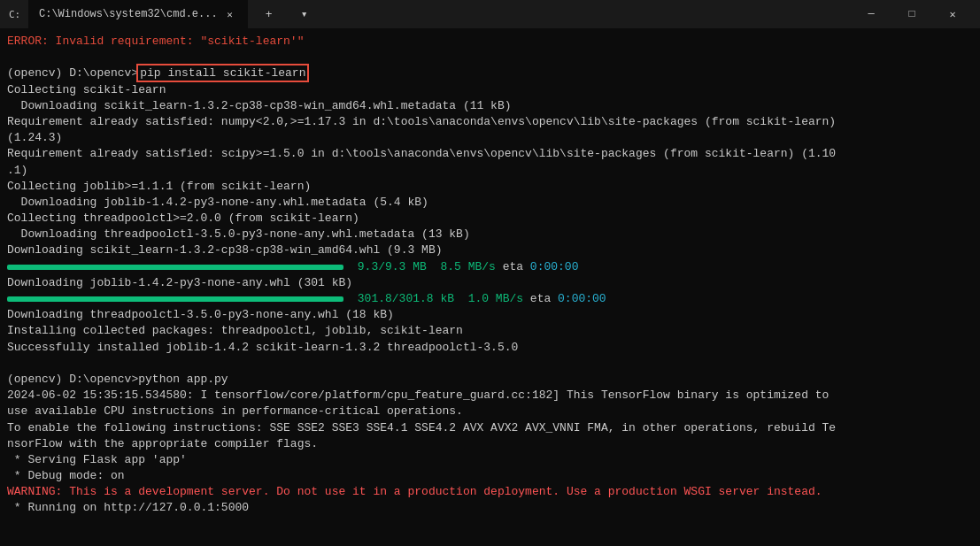 The height and width of the screenshot is (546, 980). What do you see at coordinates (490, 492) in the screenshot?
I see `warning-line: WARNING: This is a development server. D…` at bounding box center [490, 492].